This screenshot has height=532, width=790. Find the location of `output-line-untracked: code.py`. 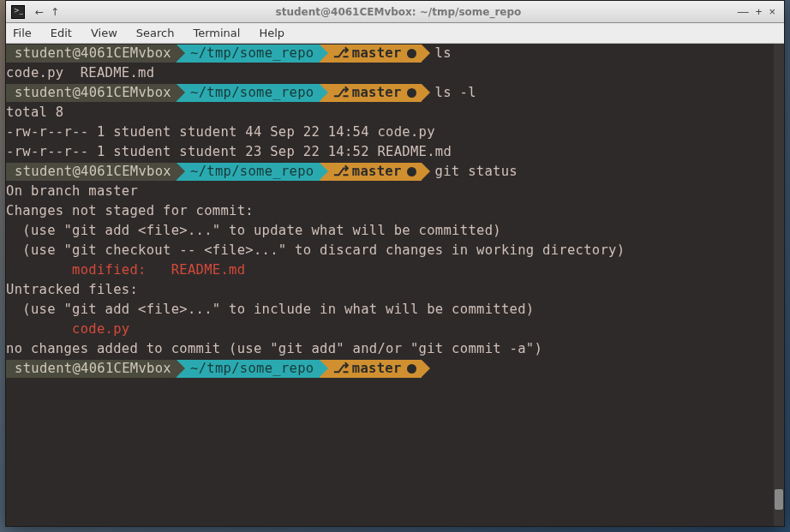

output-line-untracked: code.py is located at coordinates (395, 329).